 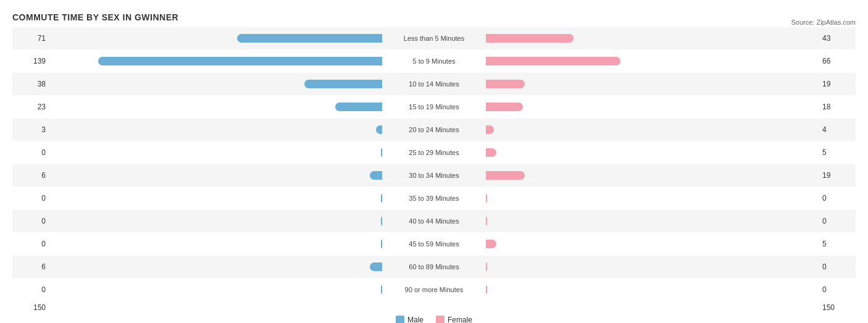 I want to click on bars-section: 35 to 39 Minutes, so click(x=434, y=198).